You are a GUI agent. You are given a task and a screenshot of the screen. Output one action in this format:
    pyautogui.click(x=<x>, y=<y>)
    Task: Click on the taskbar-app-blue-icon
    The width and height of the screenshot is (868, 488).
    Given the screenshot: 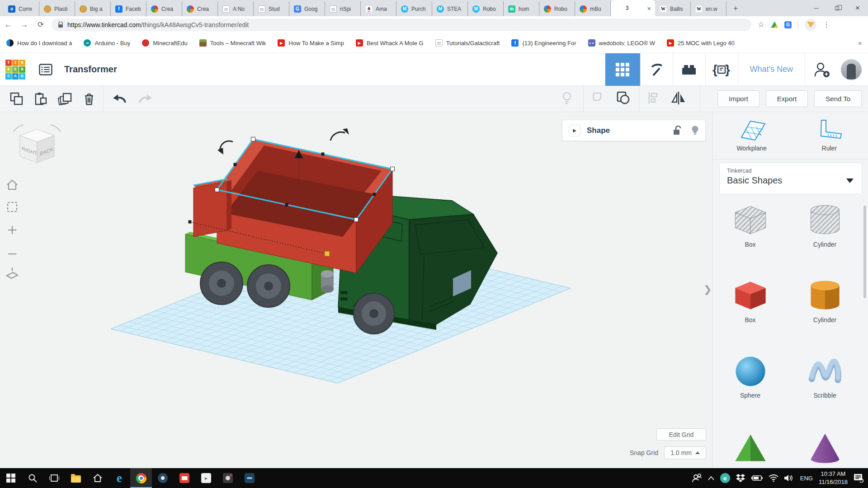 What is the action you would take?
    pyautogui.click(x=163, y=478)
    